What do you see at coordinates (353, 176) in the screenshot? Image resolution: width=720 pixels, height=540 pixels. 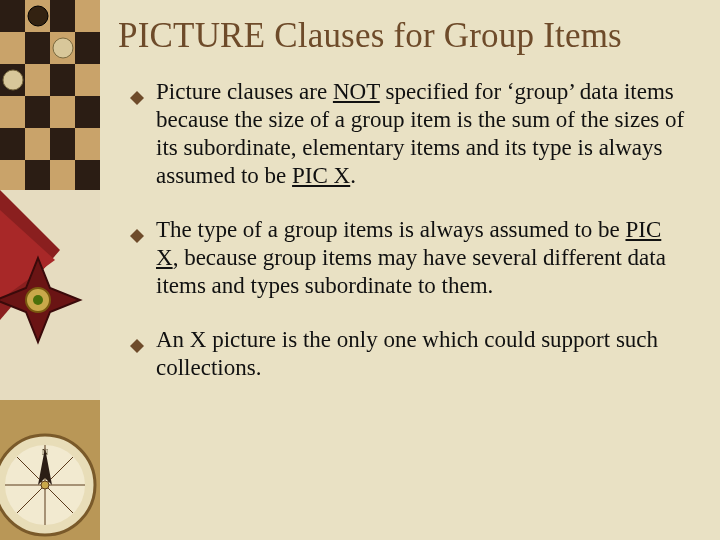 I see `text-fragment: .` at bounding box center [353, 176].